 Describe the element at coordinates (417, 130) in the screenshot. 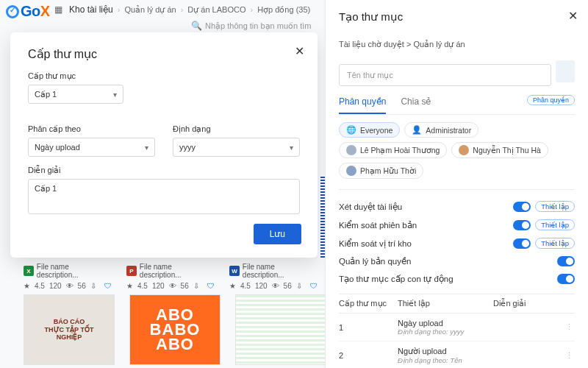

I see `admin-icon: 👤` at that location.